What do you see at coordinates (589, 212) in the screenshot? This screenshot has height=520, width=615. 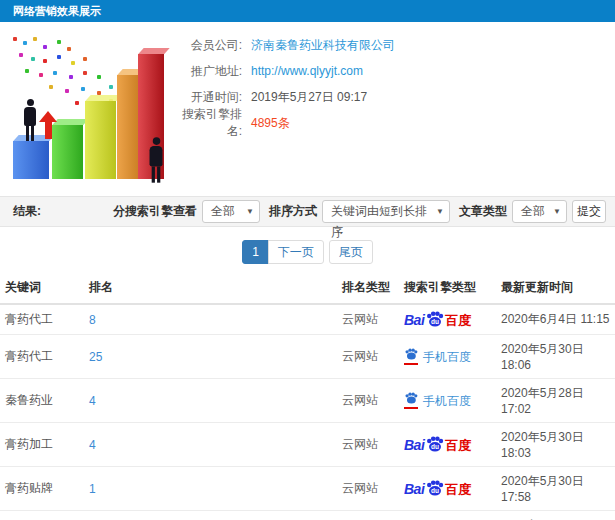 I see `submit-button: 提交` at bounding box center [589, 212].